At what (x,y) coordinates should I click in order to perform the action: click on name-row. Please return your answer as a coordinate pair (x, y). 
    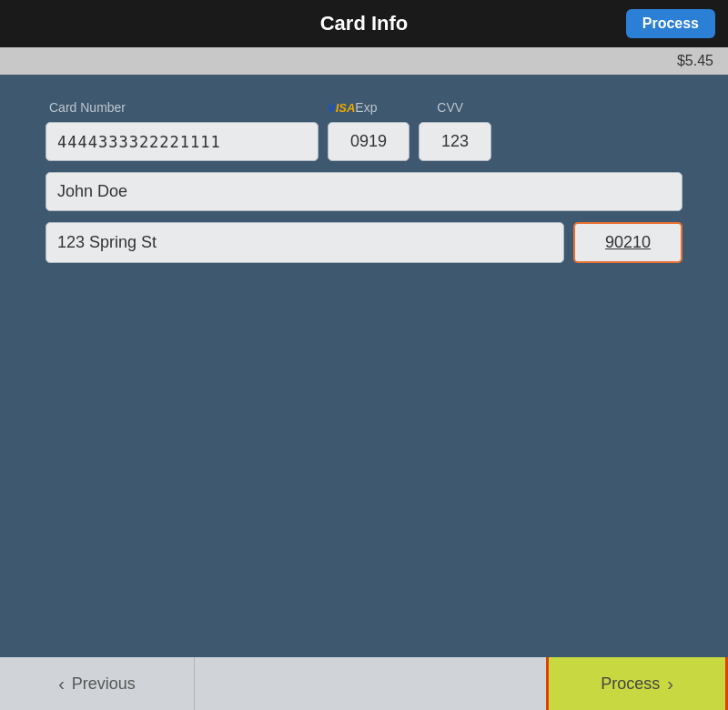
    Looking at the image, I should click on (364, 191).